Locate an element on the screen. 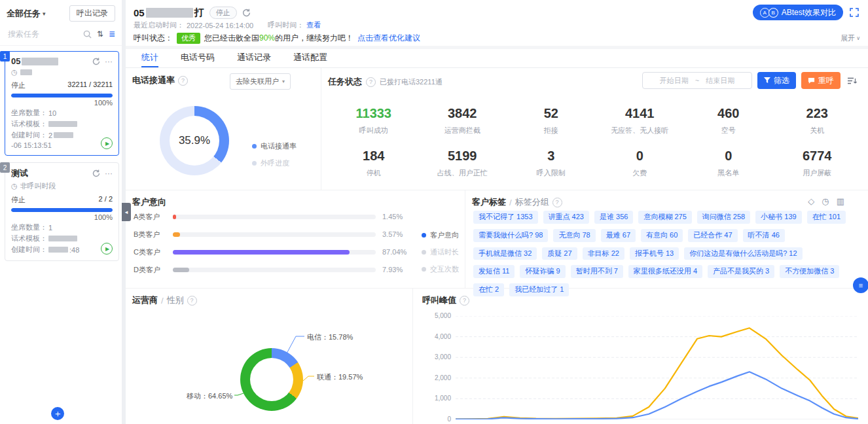 The height and width of the screenshot is (424, 868). stat-label: 呼叫成功 is located at coordinates (374, 131).